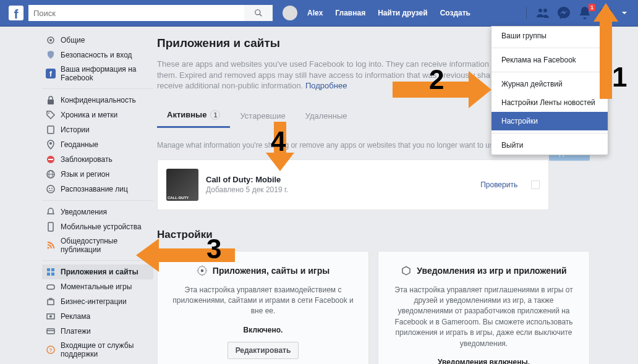 Image resolution: width=638 pixels, height=364 pixels. What do you see at coordinates (51, 130) in the screenshot?
I see `book-icon` at bounding box center [51, 130].